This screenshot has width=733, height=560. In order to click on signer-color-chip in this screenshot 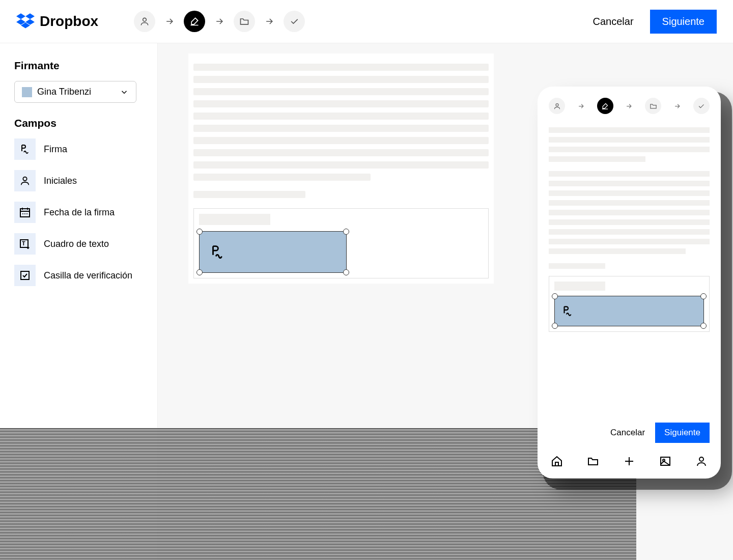, I will do `click(27, 92)`.